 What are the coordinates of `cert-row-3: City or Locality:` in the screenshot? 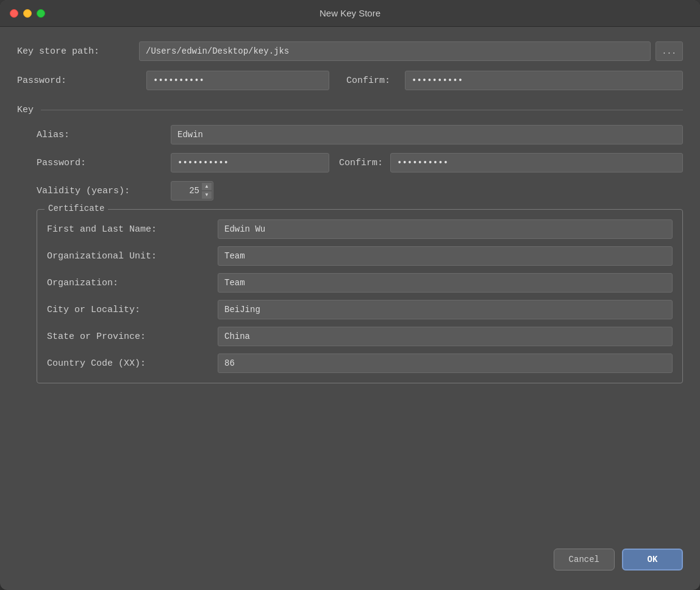 It's located at (360, 310).